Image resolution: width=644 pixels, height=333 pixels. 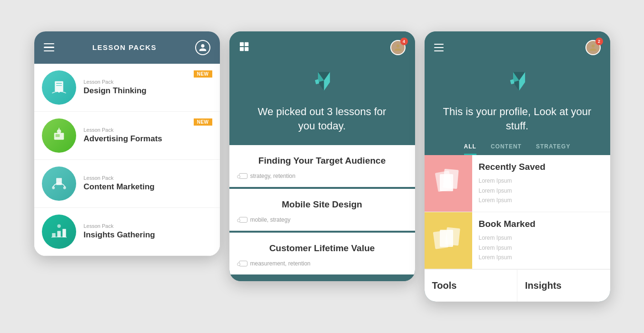 I want to click on menu-icon, so click(x=439, y=48).